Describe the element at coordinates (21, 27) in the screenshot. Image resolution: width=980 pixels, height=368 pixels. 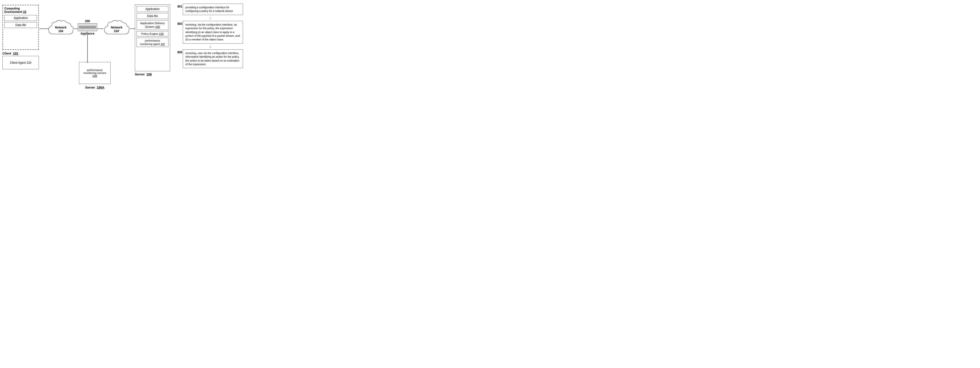
I see `computing-environment-box: Computing Environment 15 Application Dat…` at that location.